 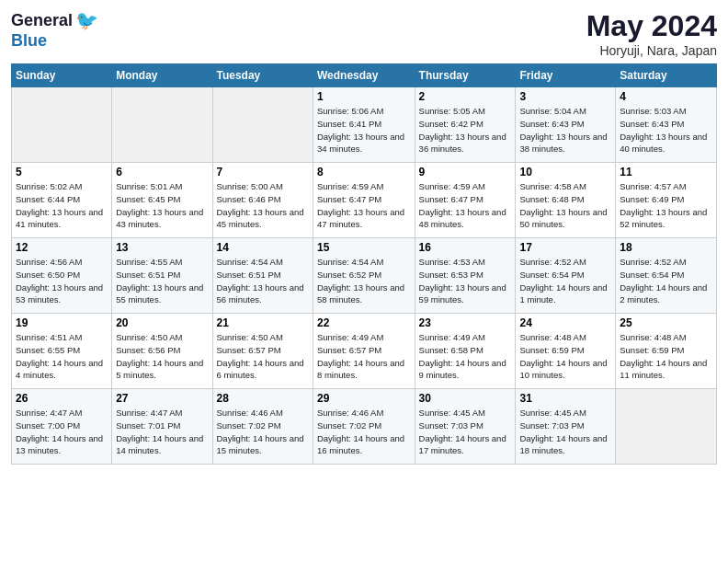 I want to click on day-cell: 25Sunrise: 4:48 AM Sunset: 6:59 PM Dayli…, so click(x=666, y=351).